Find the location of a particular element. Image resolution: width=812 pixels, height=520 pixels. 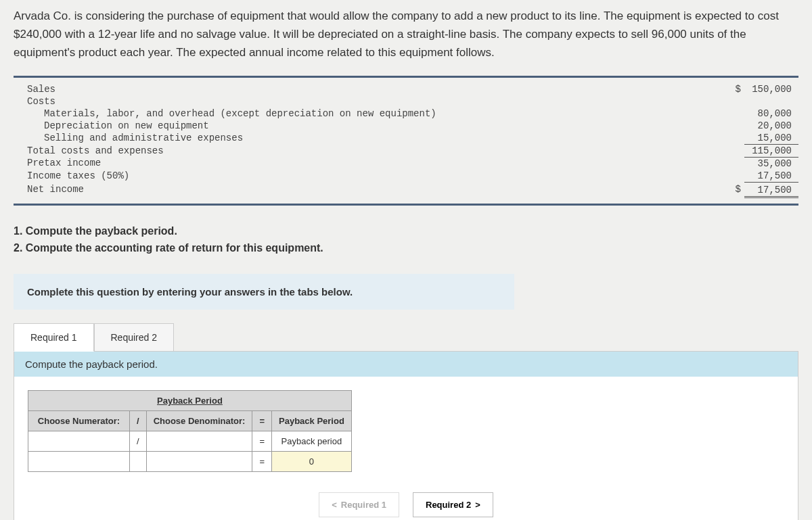

problem-statement: Arvada Co. is considering the purchase o… is located at coordinates (406, 34).